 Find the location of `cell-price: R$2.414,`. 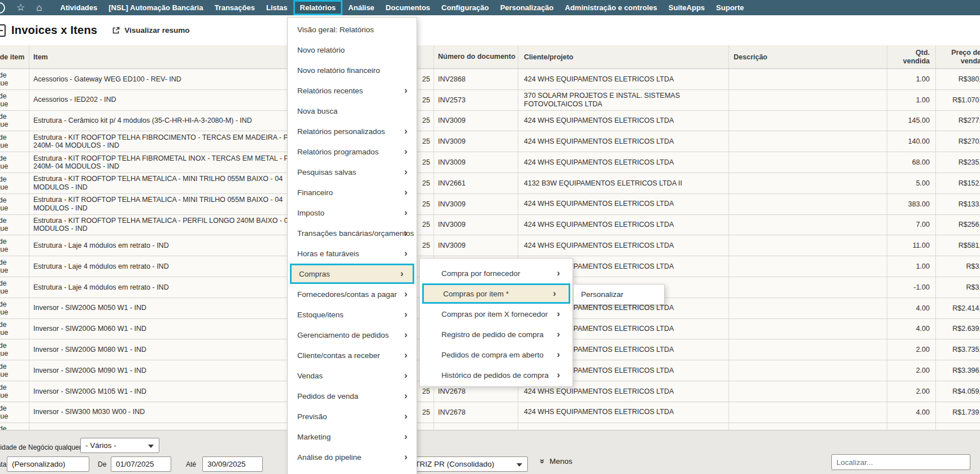

cell-price: R$2.414, is located at coordinates (958, 308).